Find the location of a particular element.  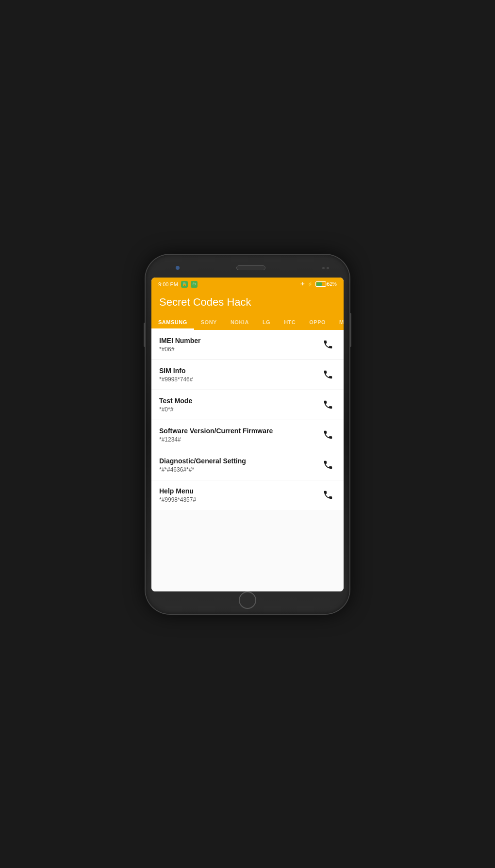

battery-fill is located at coordinates (319, 284).